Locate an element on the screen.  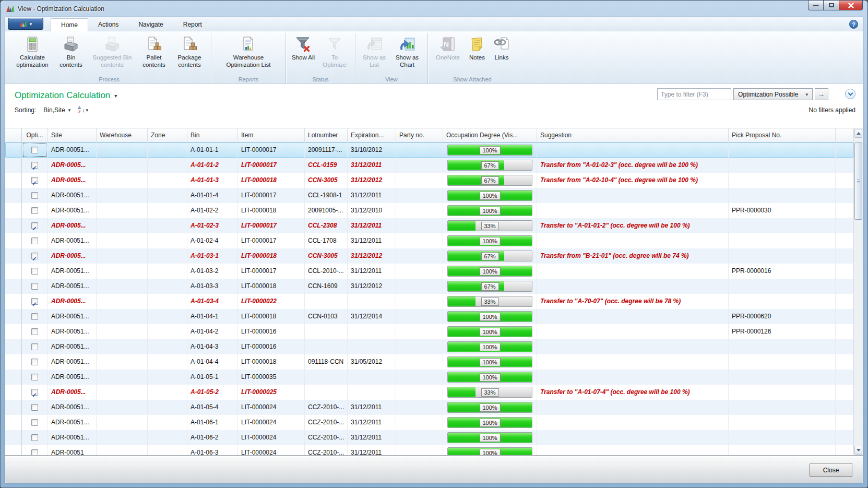
cell-suggestion: Transfer to "A-01-01-2" (occ. degree wil… is located at coordinates (633, 225).